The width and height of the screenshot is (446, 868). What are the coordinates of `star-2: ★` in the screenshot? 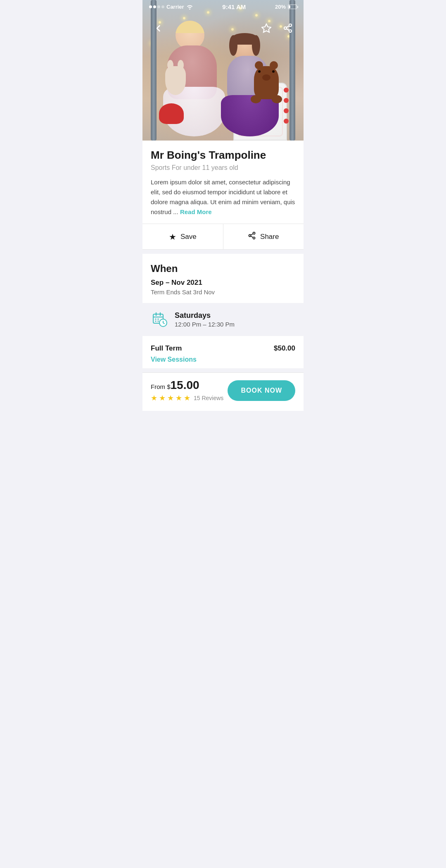 It's located at (162, 398).